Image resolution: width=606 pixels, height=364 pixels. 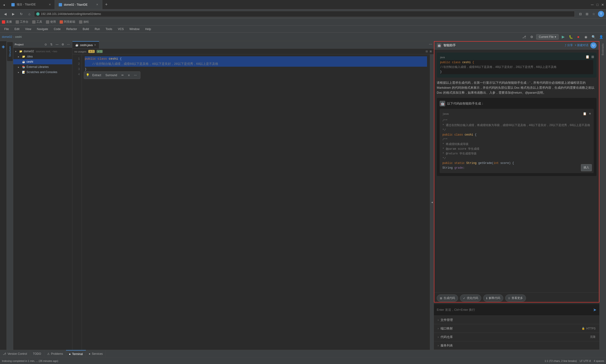 What do you see at coordinates (514, 310) in the screenshot?
I see `ai-input` at bounding box center [514, 310].